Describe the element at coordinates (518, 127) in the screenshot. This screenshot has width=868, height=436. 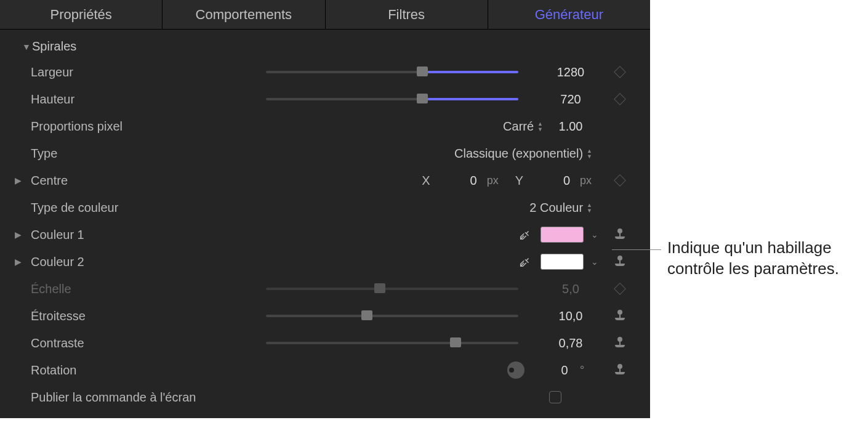
I see `popup-pixel-aspect-label: Carré` at that location.